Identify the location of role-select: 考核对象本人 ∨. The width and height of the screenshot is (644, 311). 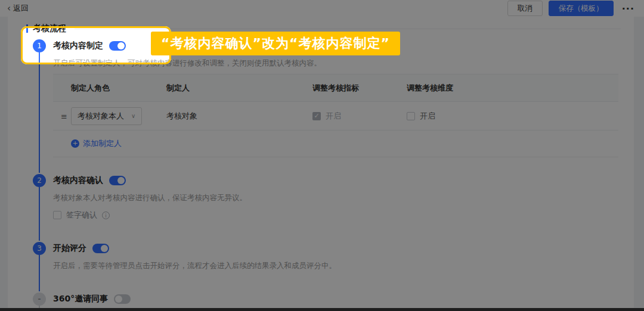
(106, 116).